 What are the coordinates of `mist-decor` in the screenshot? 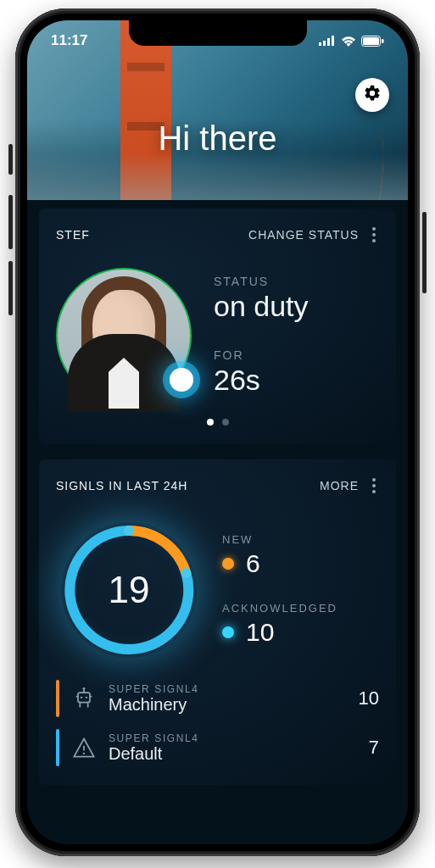 It's located at (217, 176).